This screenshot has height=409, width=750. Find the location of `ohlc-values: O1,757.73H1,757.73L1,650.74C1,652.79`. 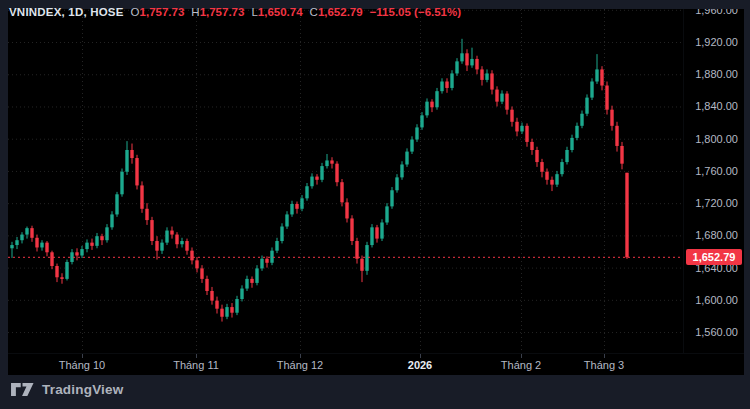

ohlc-values: O1,757.73H1,757.73L1,650.74C1,652.79 is located at coordinates (247, 12).